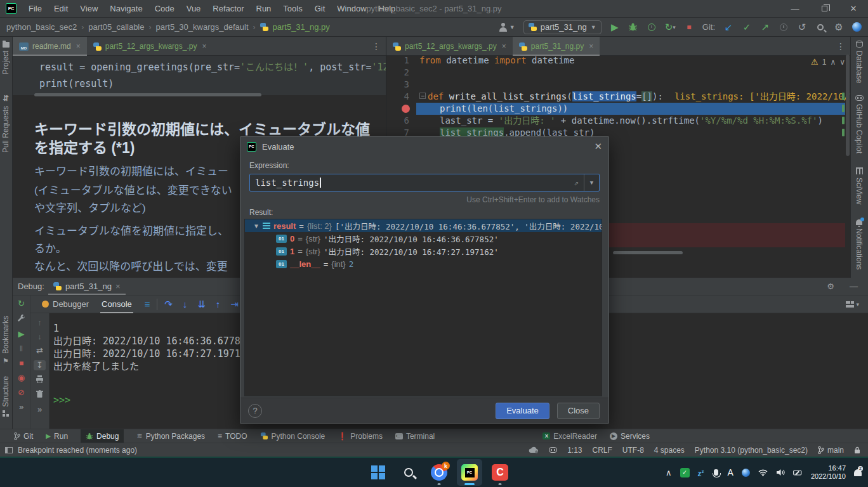 The height and width of the screenshot is (487, 868). What do you see at coordinates (795, 9) in the screenshot?
I see `minimize-button: —` at bounding box center [795, 9].